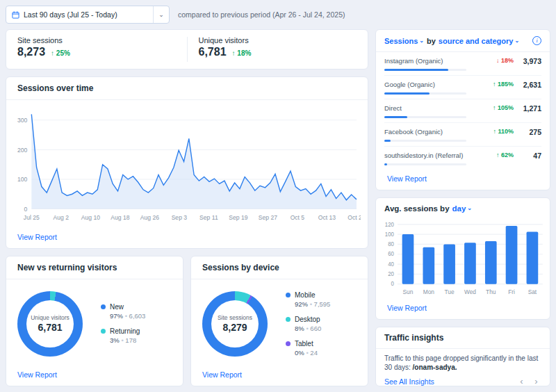  I want to click on svg-text: Sep 3, so click(179, 218).